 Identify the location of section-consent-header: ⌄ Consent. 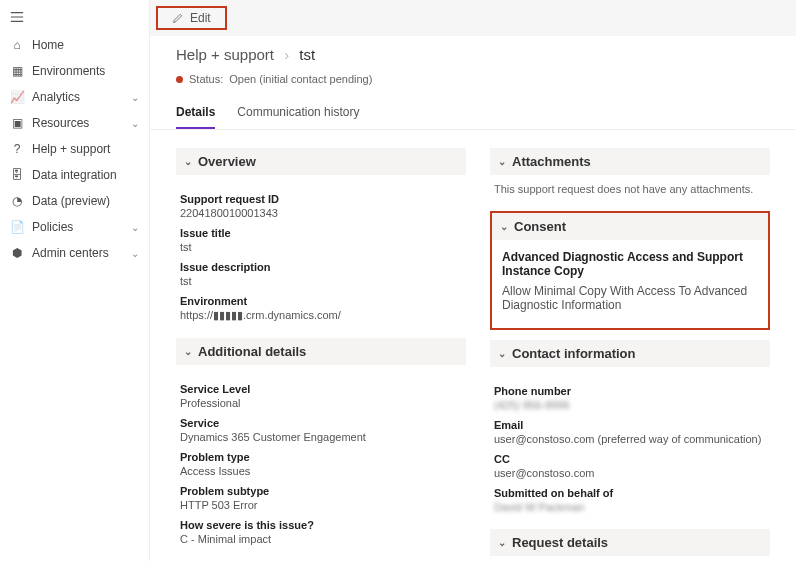
(630, 226).